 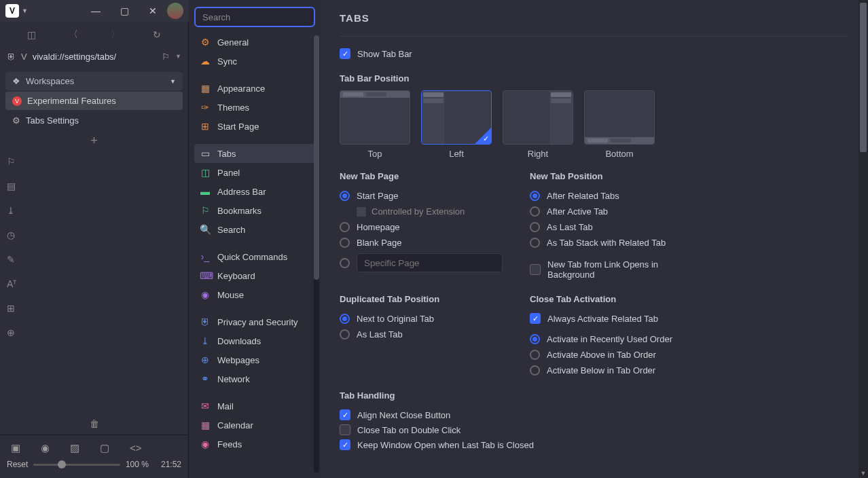 I want to click on checkbox-keep-window-open: ✓Keep Window Open when Last Tab is Close…, so click(x=594, y=445).